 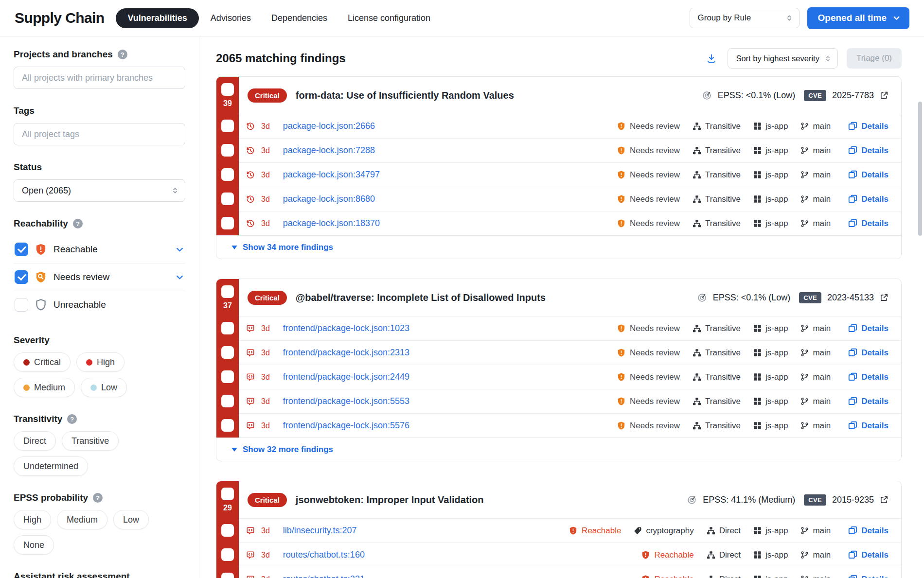 I want to click on transitivity-pill: Direct, so click(x=35, y=441).